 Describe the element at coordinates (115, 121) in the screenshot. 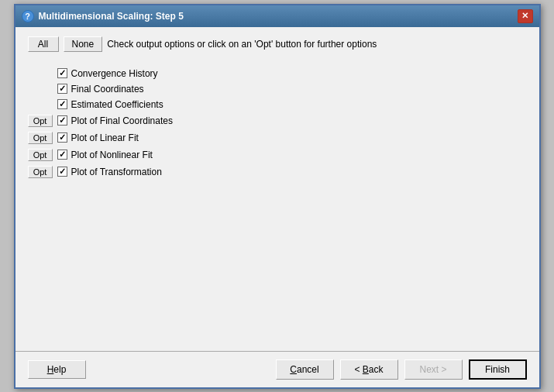

I see `plot-final-coordinates-checkbox-container: Plot of Final Coordinates` at that location.